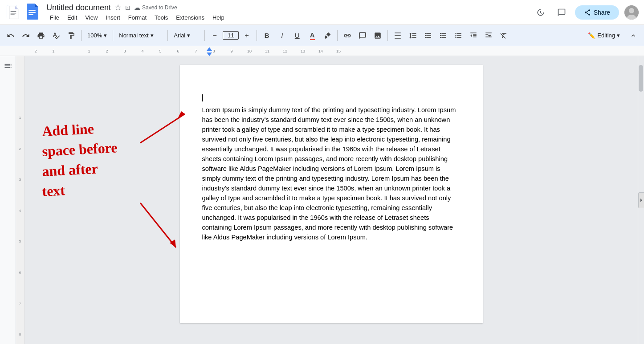 This screenshot has width=644, height=344. I want to click on cursor-position, so click(331, 97).